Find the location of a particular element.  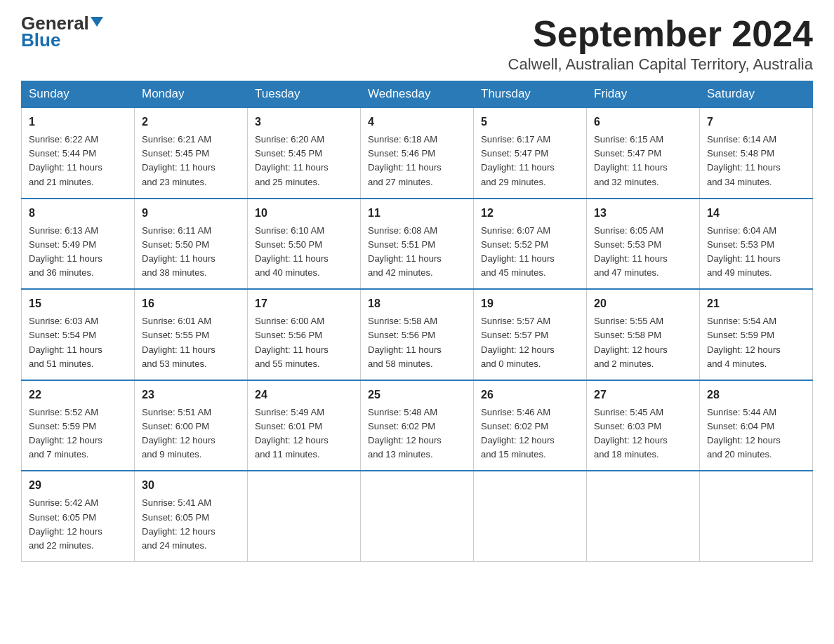

table-row: 1 Sunrise: 6:22 AMSunset: 5:44 PMDayligh… is located at coordinates (79, 153).